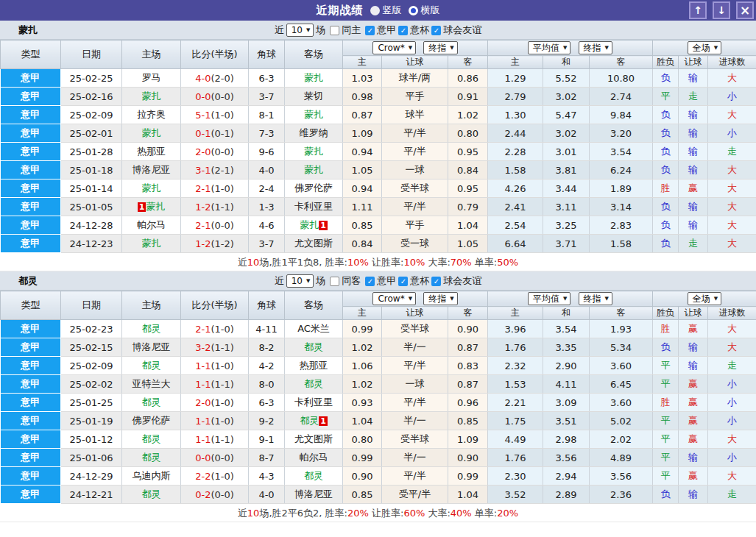 This screenshot has width=756, height=537. Describe the element at coordinates (152, 54) in the screenshot. I see `col-home: 主场` at that location.